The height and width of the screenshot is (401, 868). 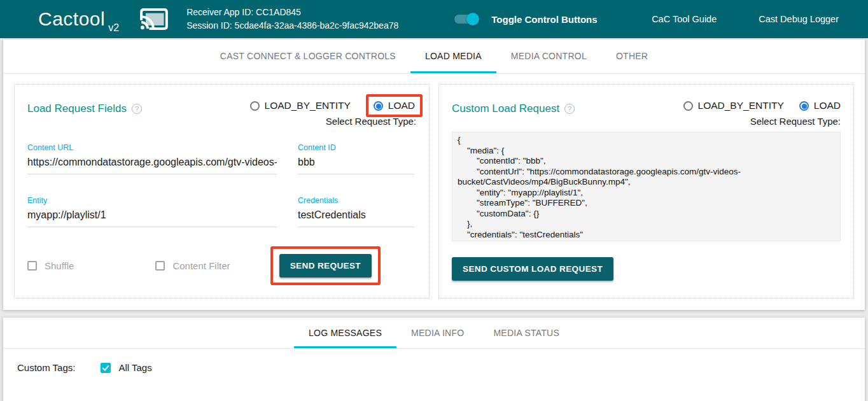 I want to click on content-filter-label: Content Filter, so click(x=201, y=266).